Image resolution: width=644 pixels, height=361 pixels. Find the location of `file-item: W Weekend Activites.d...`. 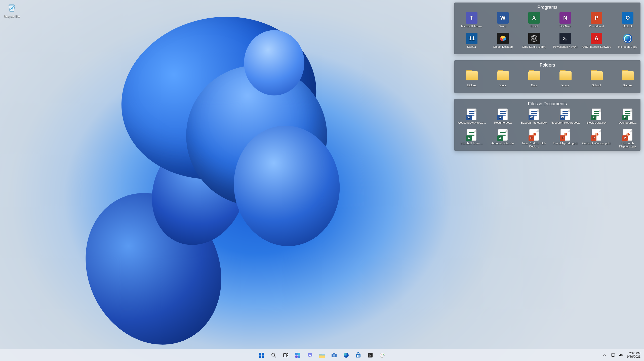

file-item: W Weekend Activites.d... is located at coordinates (472, 118).